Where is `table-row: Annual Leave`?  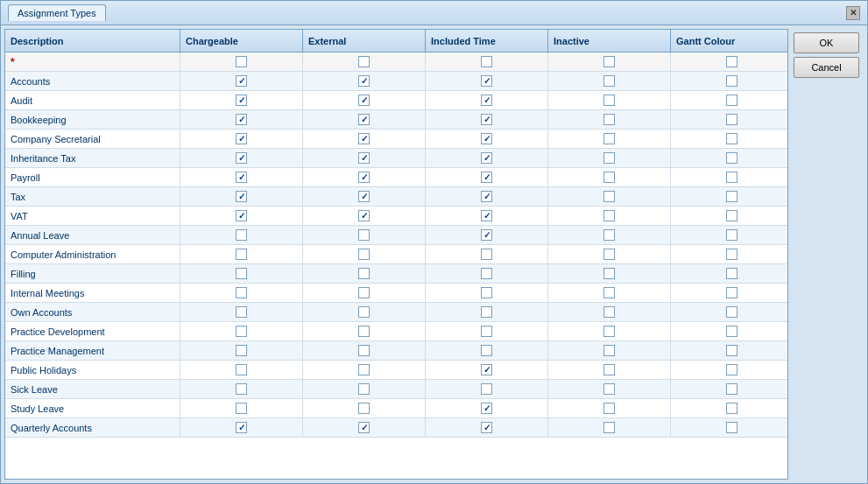 table-row: Annual Leave is located at coordinates (396, 235).